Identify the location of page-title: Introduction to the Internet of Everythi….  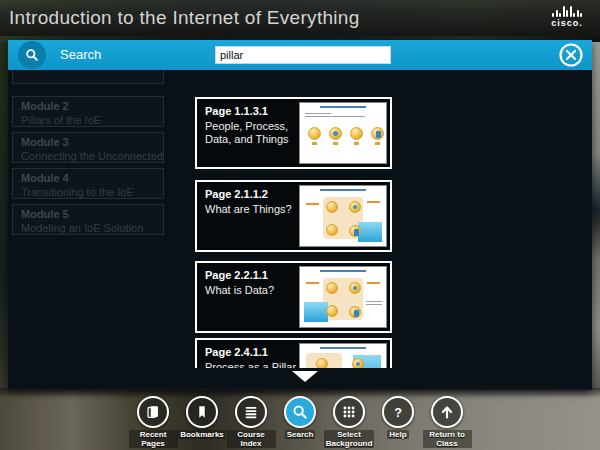
(180, 18).